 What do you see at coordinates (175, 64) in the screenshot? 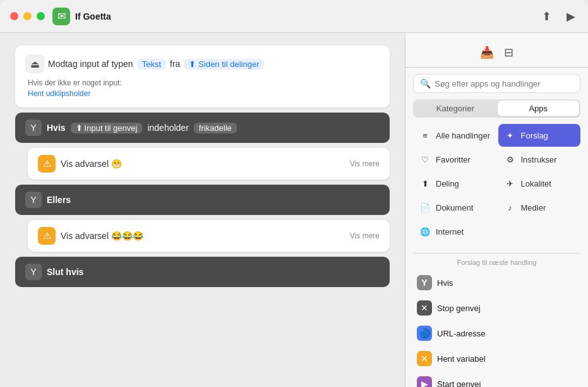
I see `input-middle: fra` at bounding box center [175, 64].